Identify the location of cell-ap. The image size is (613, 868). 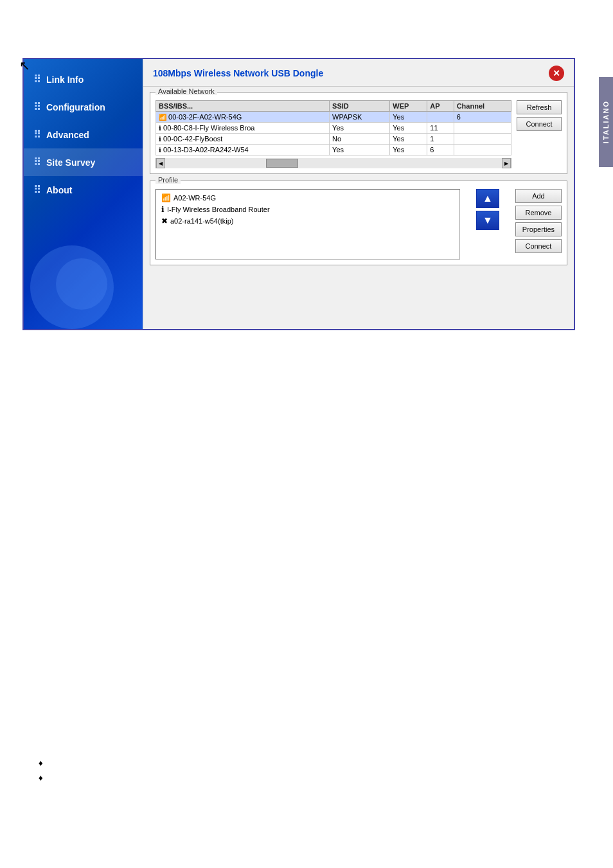
(441, 117).